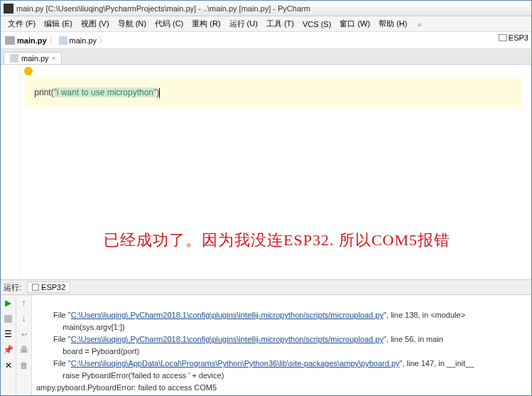 This screenshot has height=396, width=532. I want to click on code-string: "i want to use micropython", so click(105, 92).